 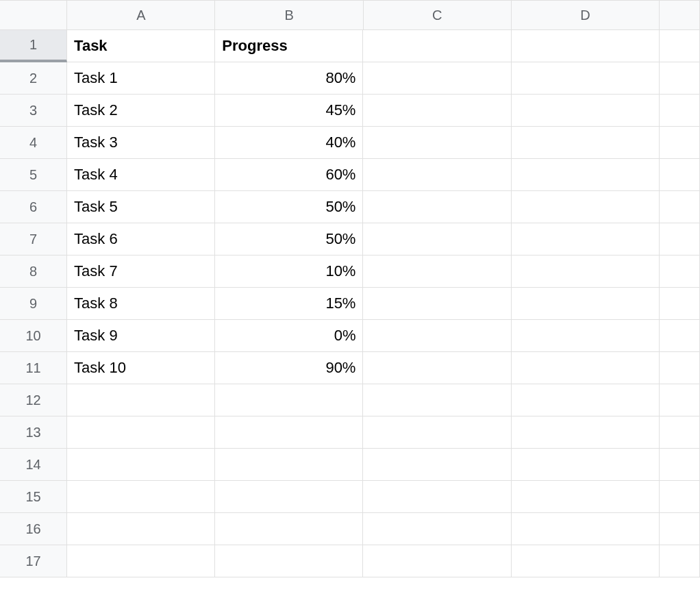 What do you see at coordinates (34, 529) in the screenshot?
I see `row-header-16: 16` at bounding box center [34, 529].